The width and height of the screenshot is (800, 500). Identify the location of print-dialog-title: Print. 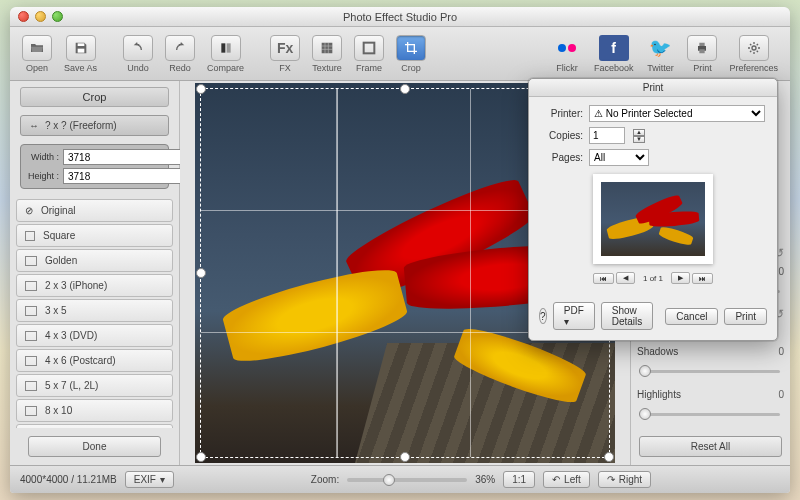
(653, 88).